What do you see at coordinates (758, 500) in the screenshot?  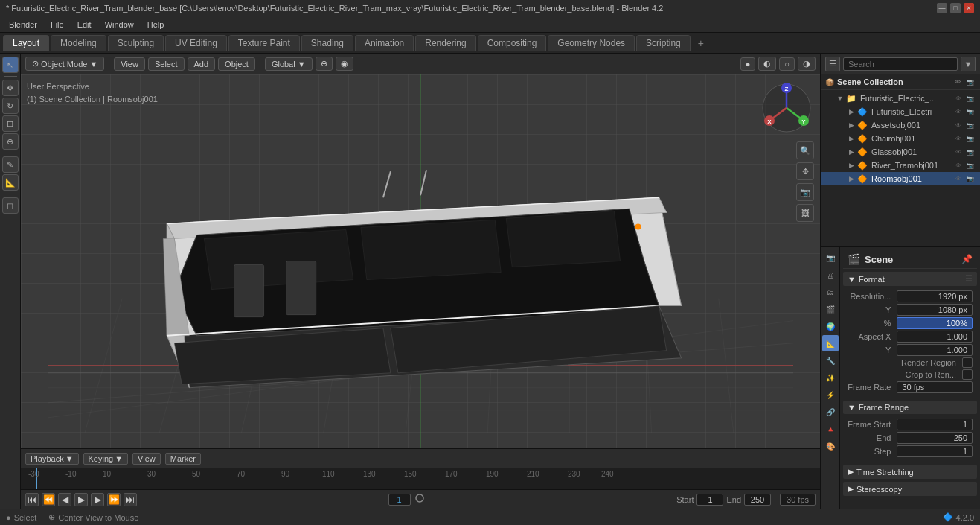 I see `end-frame-input: 250` at bounding box center [758, 500].